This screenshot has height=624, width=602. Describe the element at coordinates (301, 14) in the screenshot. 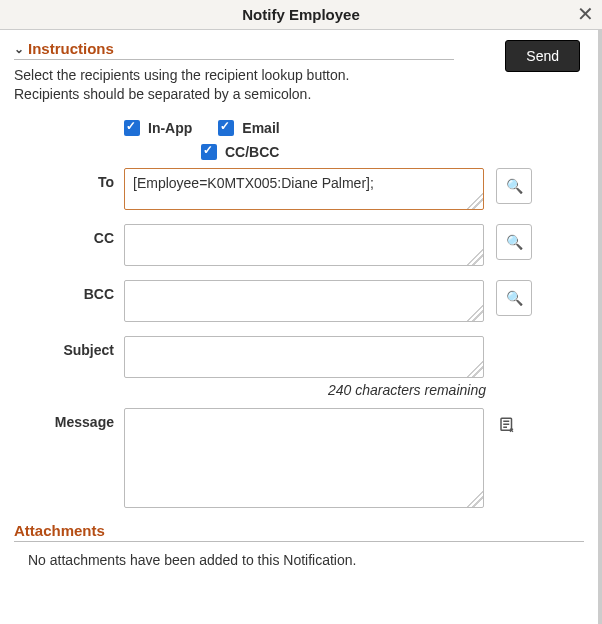

I see `dialog-title: Notify Employee` at that location.